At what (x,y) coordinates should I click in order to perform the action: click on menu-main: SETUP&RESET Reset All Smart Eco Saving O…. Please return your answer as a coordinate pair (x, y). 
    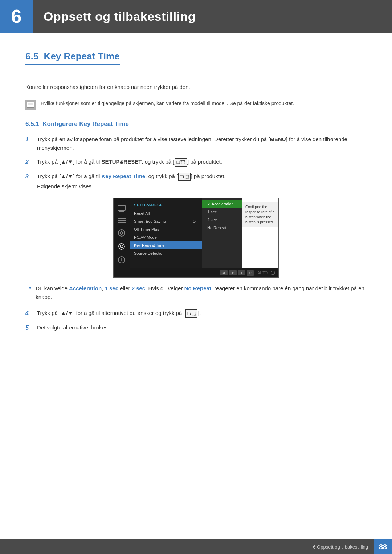
    Looking at the image, I should click on (166, 234).